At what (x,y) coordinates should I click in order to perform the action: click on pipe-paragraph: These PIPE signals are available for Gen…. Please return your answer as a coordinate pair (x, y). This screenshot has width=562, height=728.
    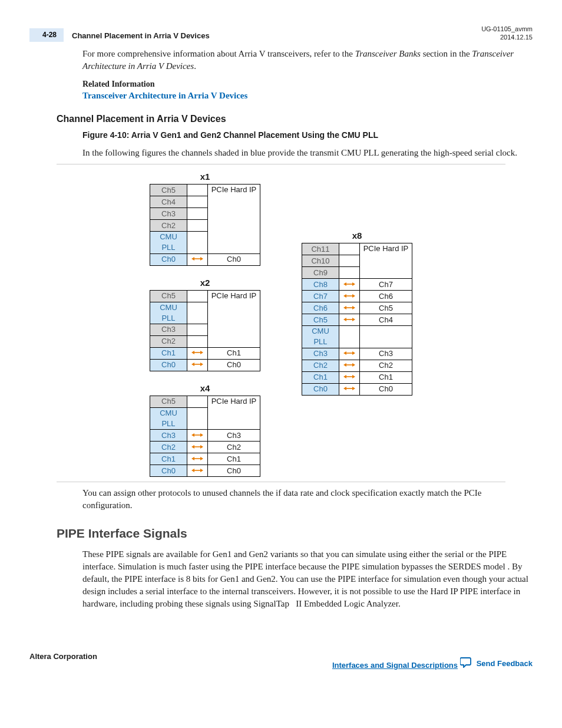
    Looking at the image, I should click on (306, 579).